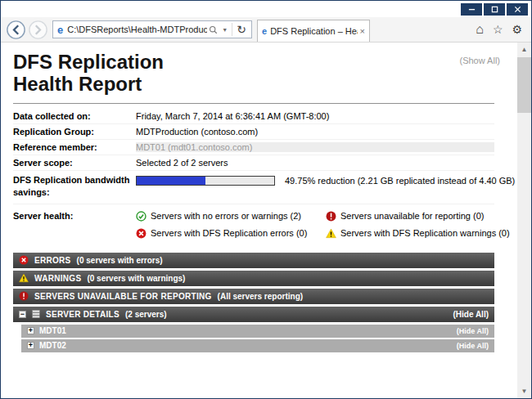 Image resolution: width=532 pixels, height=399 pixels. Describe the element at coordinates (426, 233) in the screenshot. I see `health-item-text: Servers with DFS Replication warnings (0…` at that location.